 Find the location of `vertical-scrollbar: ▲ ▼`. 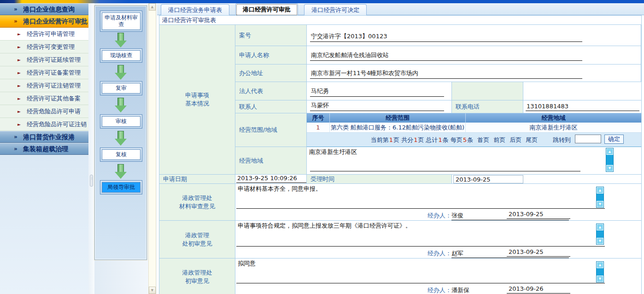

vertical-scrollbar: ▲ ▼ is located at coordinates (152, 148).